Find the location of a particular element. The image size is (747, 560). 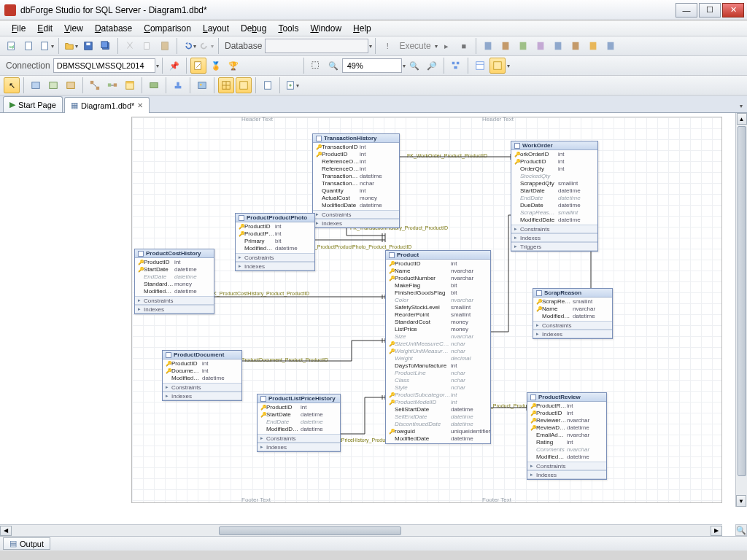

menu-help: Help is located at coordinates (362, 28).